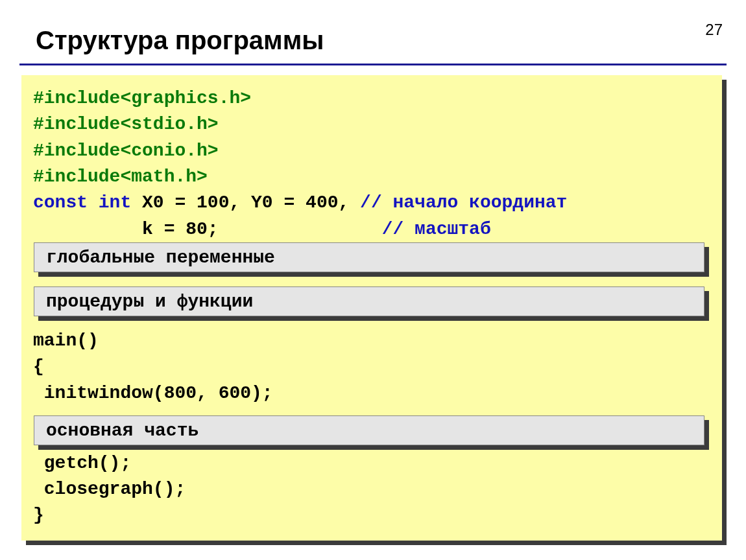 The height and width of the screenshot is (560, 746). Describe the element at coordinates (161, 258) in the screenshot. I see `label-globals-text: глобальные переменные` at that location.